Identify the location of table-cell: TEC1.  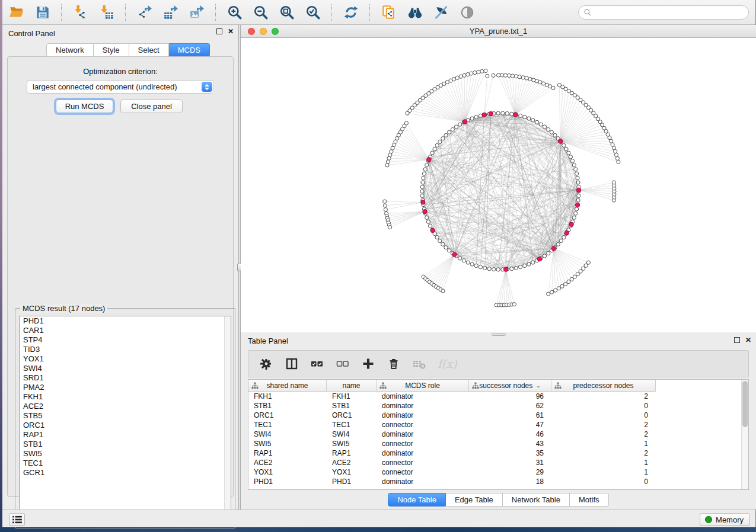
(352, 425).